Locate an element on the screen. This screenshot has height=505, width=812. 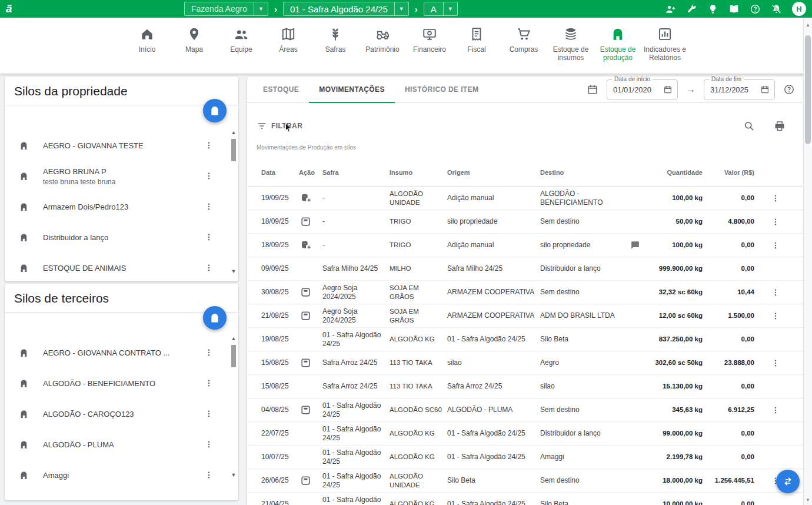
silo-icon is located at coordinates (24, 384).